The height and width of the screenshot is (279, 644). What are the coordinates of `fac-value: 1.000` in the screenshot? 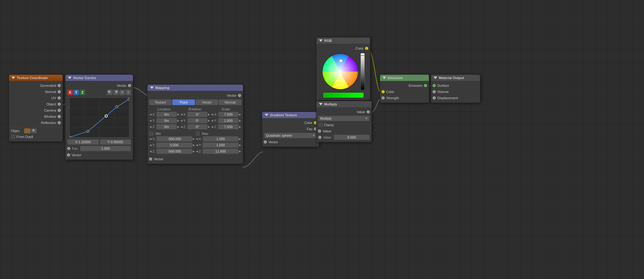 It's located at (105, 148).